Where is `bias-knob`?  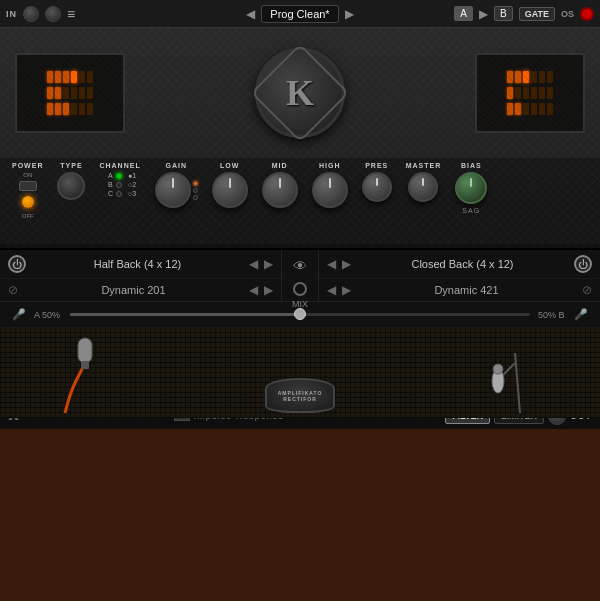 bias-knob is located at coordinates (471, 188).